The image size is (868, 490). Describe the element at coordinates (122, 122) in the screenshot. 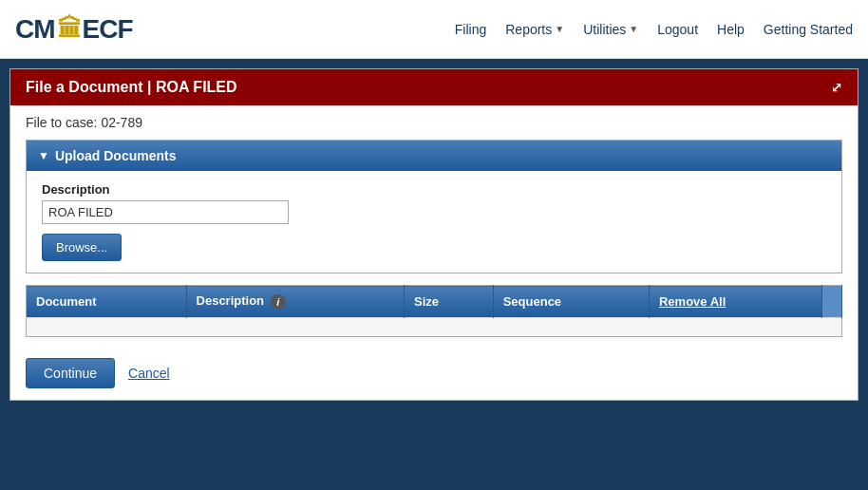

I see `case-number-value: 02-789` at that location.